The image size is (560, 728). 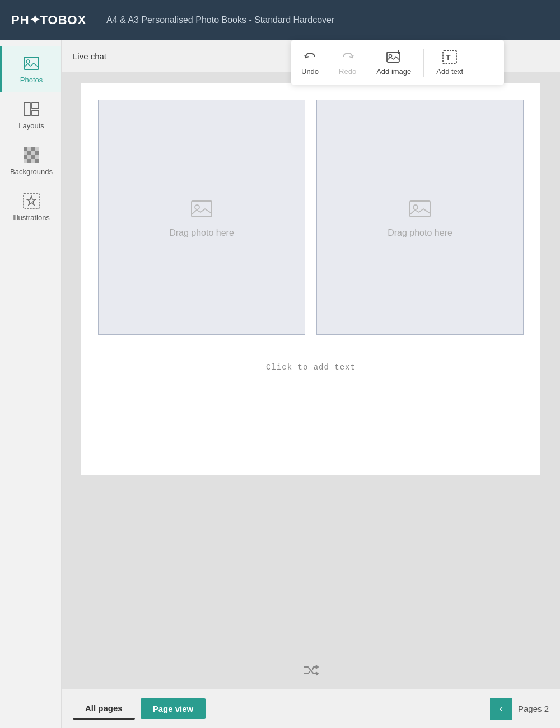 What do you see at coordinates (450, 63) in the screenshot?
I see `add-text-button: T Add text` at bounding box center [450, 63].